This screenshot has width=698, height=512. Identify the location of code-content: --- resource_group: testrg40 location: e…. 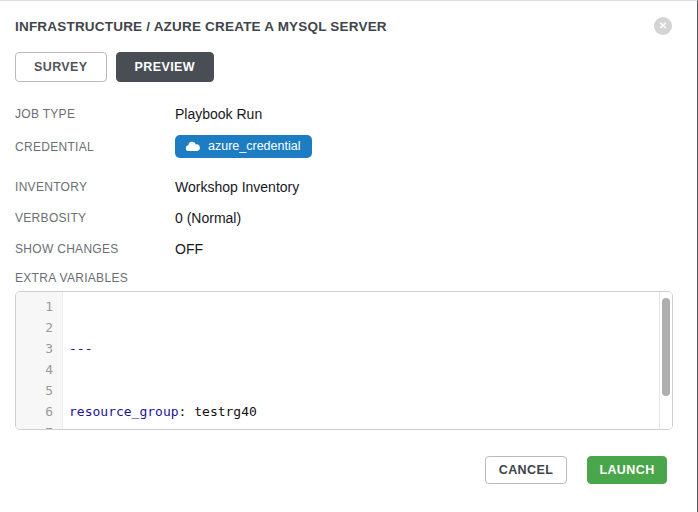
(160, 362).